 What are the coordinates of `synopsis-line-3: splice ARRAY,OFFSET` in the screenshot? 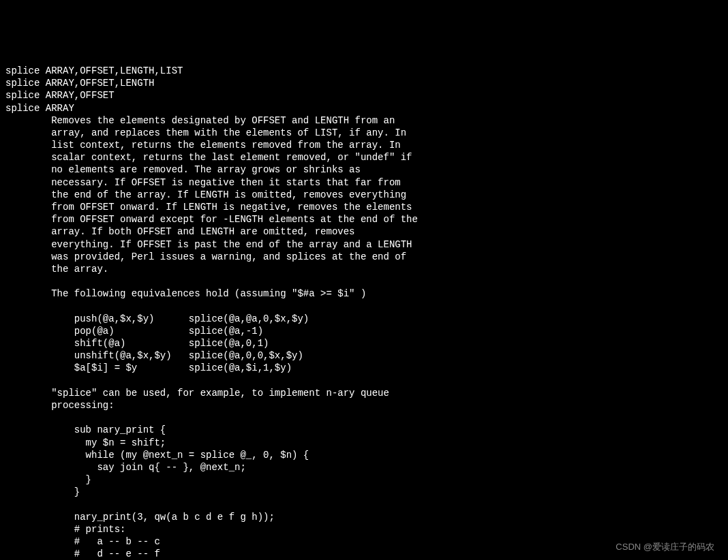 It's located at (60, 95).